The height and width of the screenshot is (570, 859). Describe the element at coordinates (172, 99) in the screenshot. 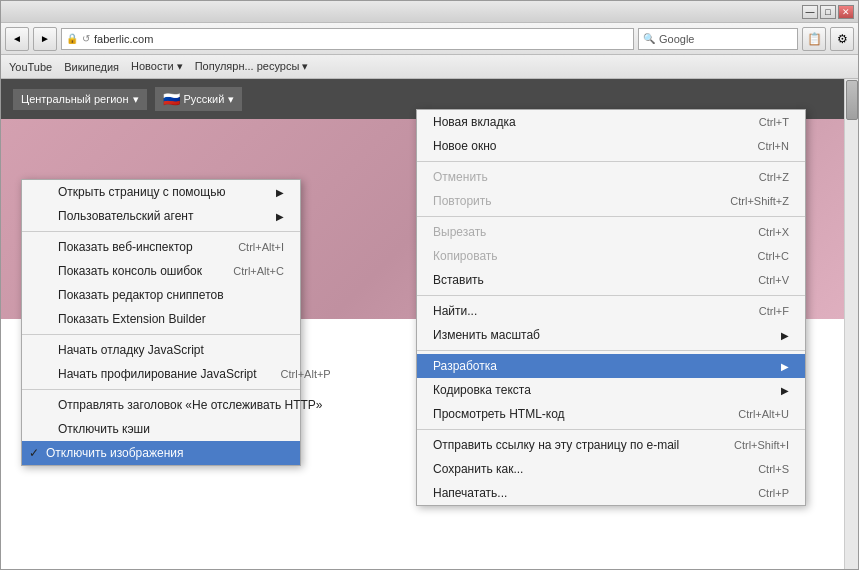

I see `flag-icon: 🇷🇺` at that location.